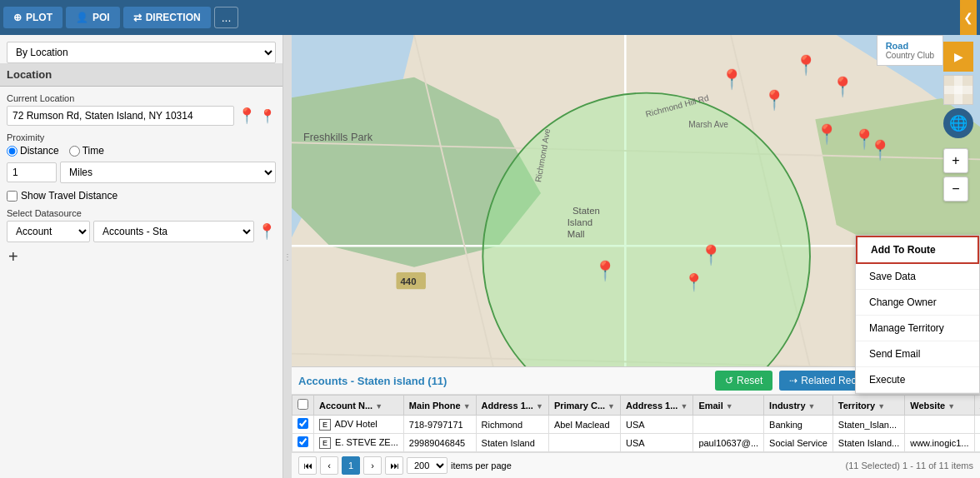 The width and height of the screenshot is (980, 478). I want to click on select-all-checkbox, so click(303, 405).